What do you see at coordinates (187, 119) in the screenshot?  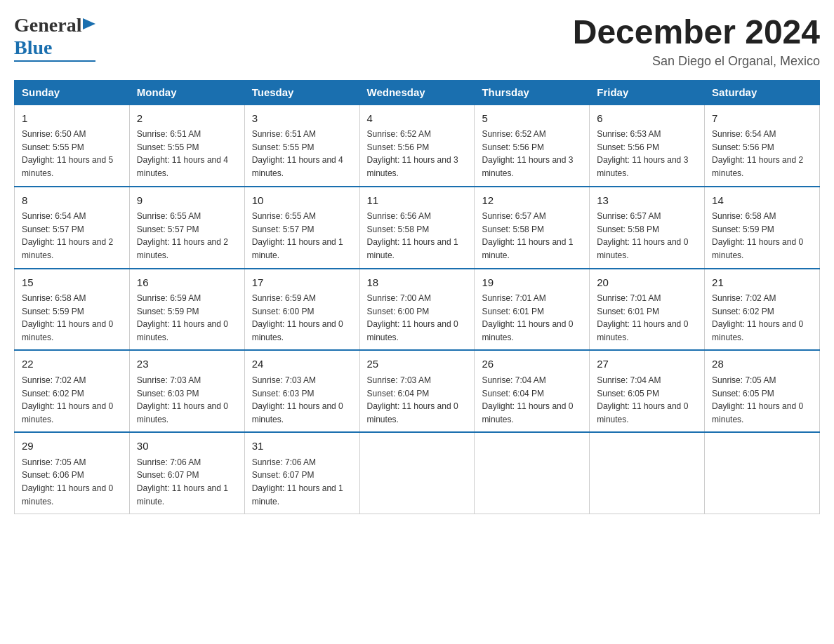 I see `day-number: 2` at bounding box center [187, 119].